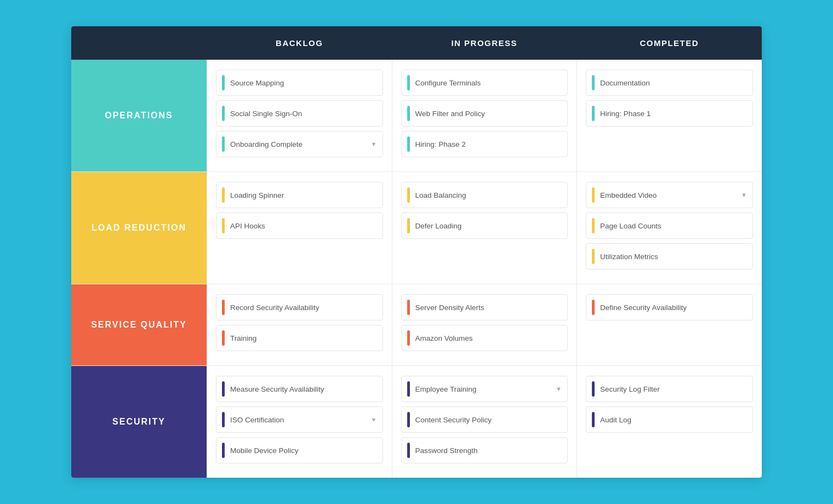 Image resolution: width=833 pixels, height=504 pixels. What do you see at coordinates (304, 308) in the screenshot?
I see `card-text: Record Security Availability` at bounding box center [304, 308].